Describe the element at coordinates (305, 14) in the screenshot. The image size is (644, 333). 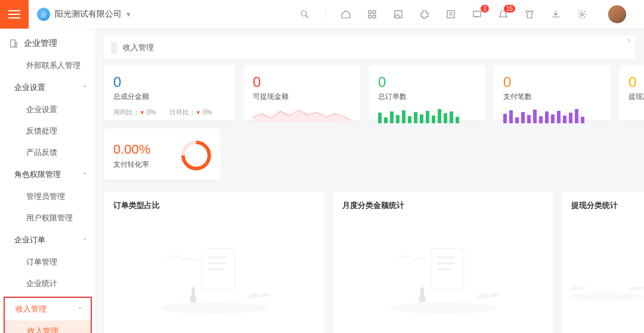
I see `search-icon` at that location.